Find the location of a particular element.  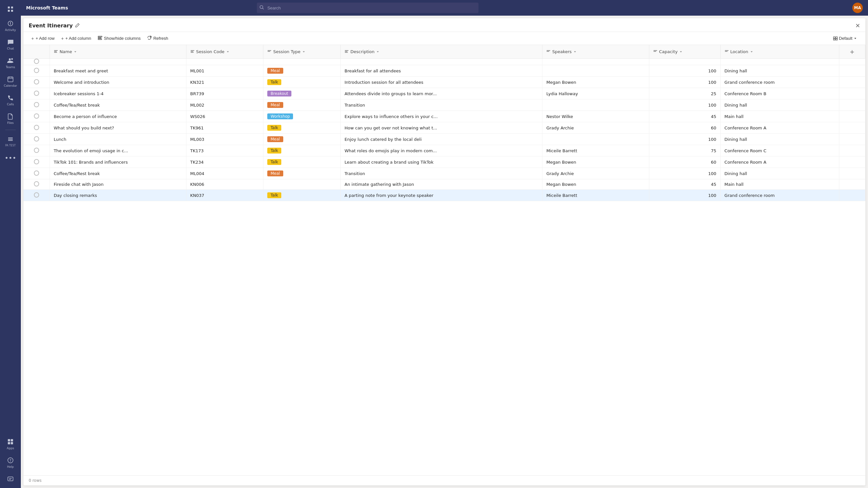

row-session-type is located at coordinates (302, 185).